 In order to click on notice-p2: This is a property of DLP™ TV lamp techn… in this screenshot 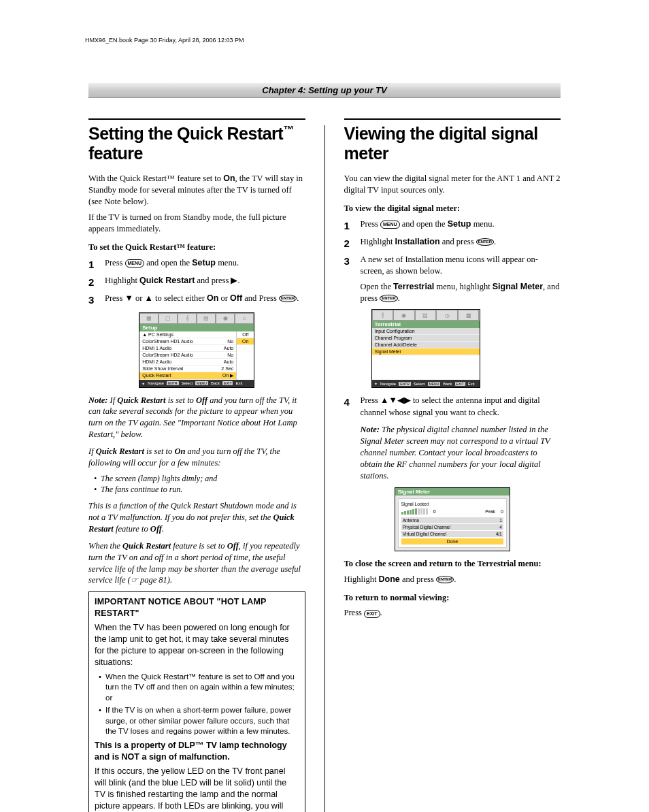, I will do `click(197, 751)`.